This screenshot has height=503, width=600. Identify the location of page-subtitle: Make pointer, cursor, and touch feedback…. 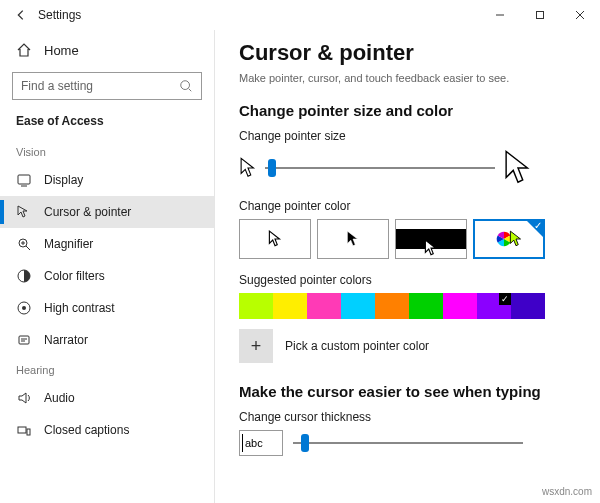
(408, 78).